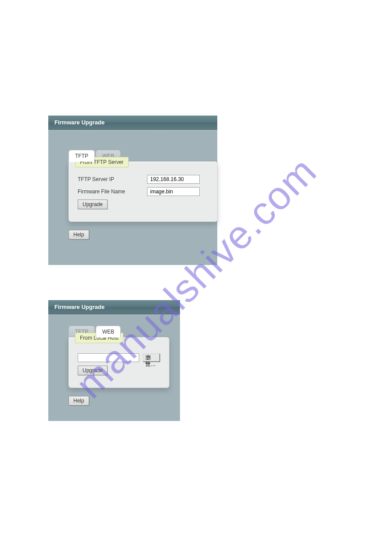 The image size is (392, 555). What do you see at coordinates (111, 192) in the screenshot?
I see `label-firmware-file-name: Firmware File Name` at bounding box center [111, 192].